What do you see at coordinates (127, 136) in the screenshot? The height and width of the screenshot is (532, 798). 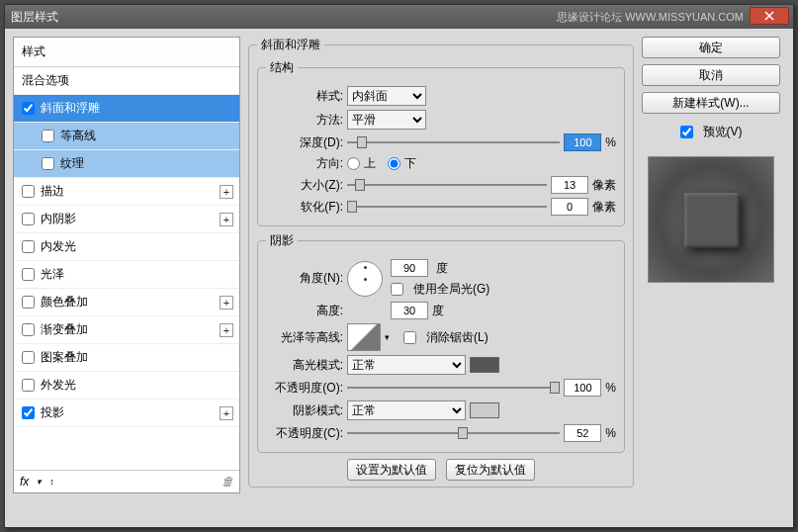 I see `sidebar-item-1: 等高线` at bounding box center [127, 136].